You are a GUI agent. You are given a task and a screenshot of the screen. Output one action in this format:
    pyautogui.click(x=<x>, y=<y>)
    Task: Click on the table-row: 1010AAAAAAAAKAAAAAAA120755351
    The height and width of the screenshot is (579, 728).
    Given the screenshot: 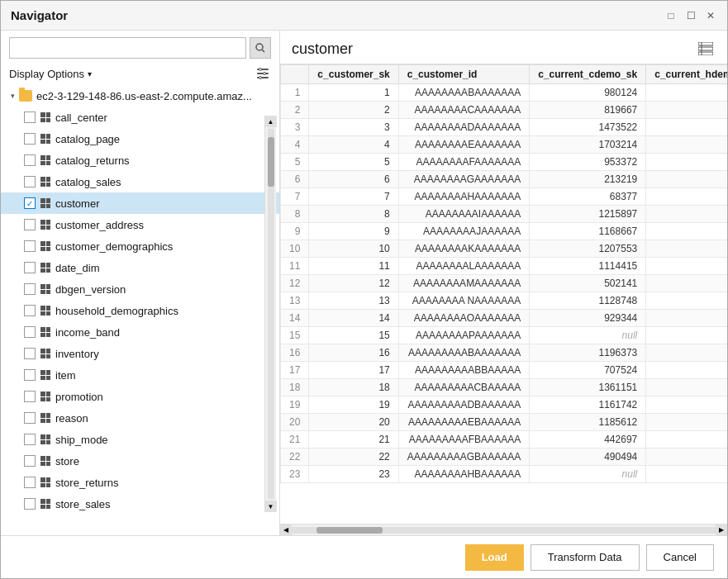 What is the action you would take?
    pyautogui.click(x=504, y=249)
    